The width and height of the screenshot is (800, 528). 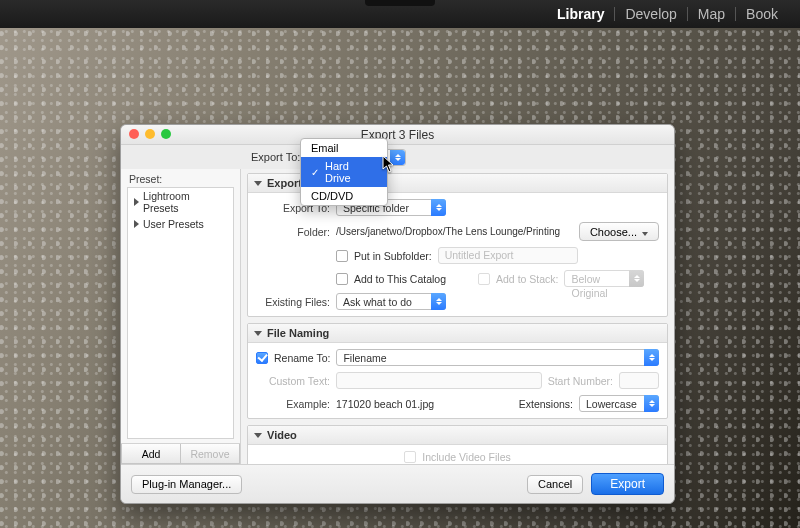 I want to click on field-label: Example:, so click(x=293, y=404).